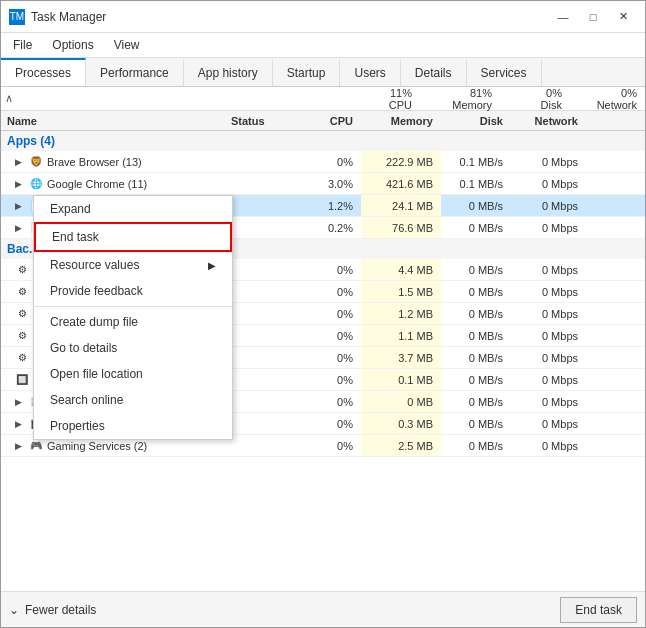  What do you see at coordinates (323, 72) in the screenshot?
I see `tab-bar: Processes Performance App history Startu…` at bounding box center [323, 72].